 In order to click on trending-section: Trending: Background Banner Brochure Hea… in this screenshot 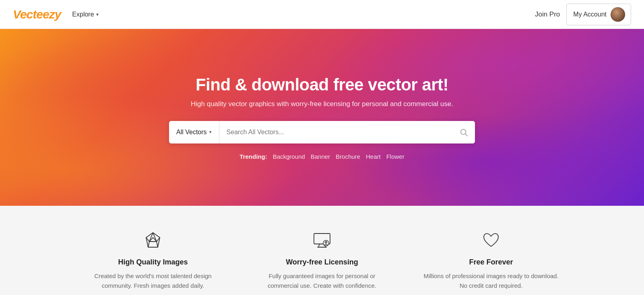, I will do `click(322, 157)`.